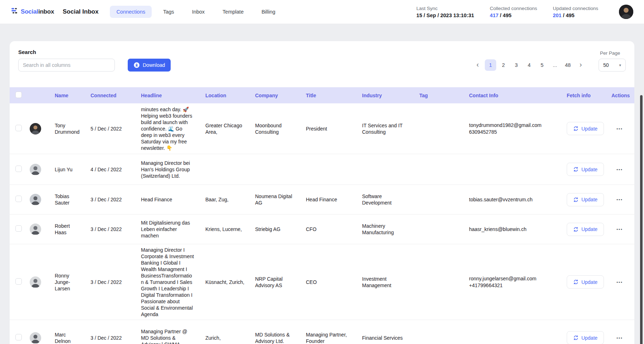 Image resolution: width=644 pixels, height=344 pixels. Describe the element at coordinates (503, 65) in the screenshot. I see `pagination-page-2: 2` at that location.